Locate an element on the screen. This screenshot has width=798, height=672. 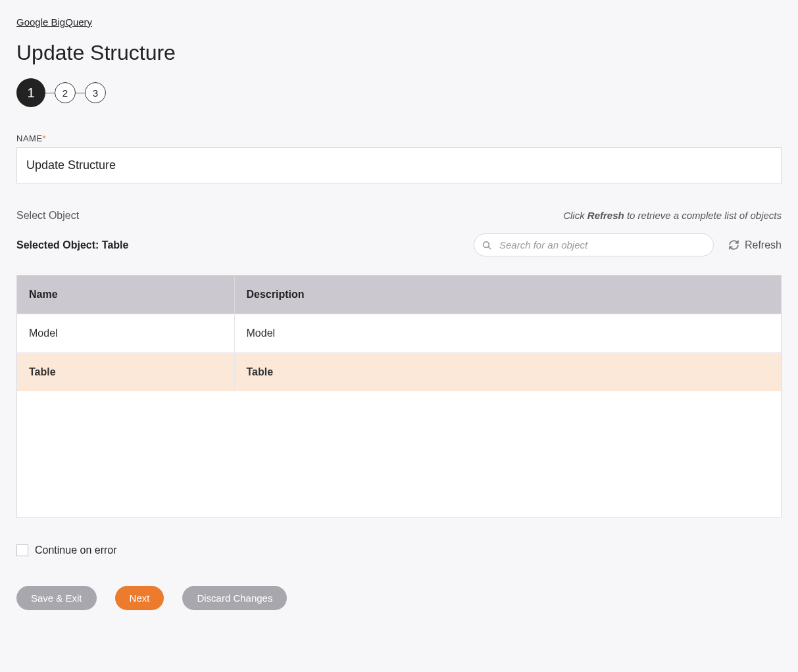
continue-on-error-label: Continue on error is located at coordinates (76, 550).